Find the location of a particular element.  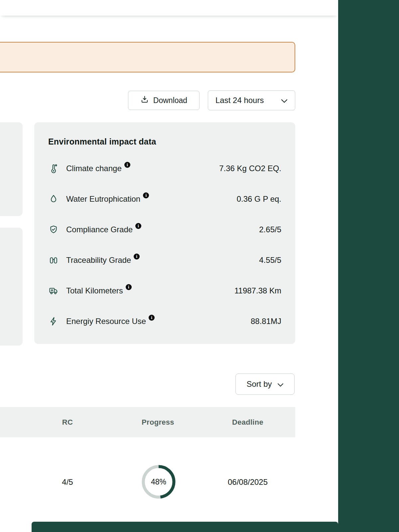

column-header-progress: Progress is located at coordinates (158, 422).